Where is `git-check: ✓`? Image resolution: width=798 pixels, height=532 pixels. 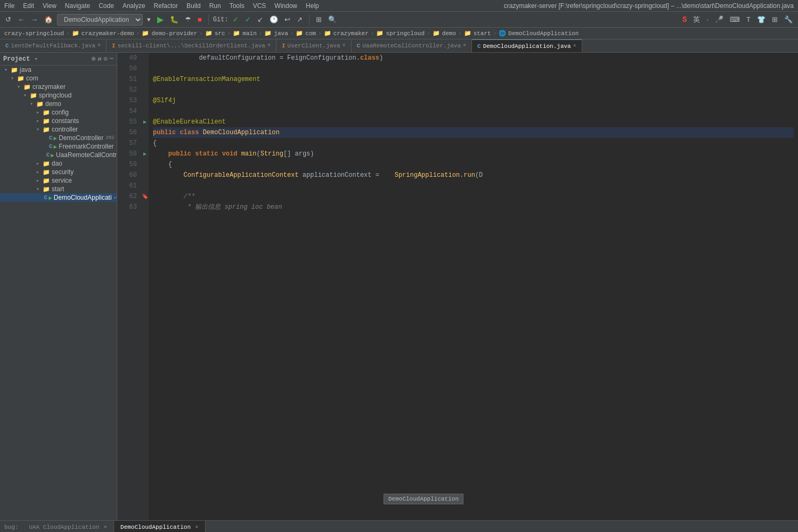 git-check: ✓ is located at coordinates (235, 19).